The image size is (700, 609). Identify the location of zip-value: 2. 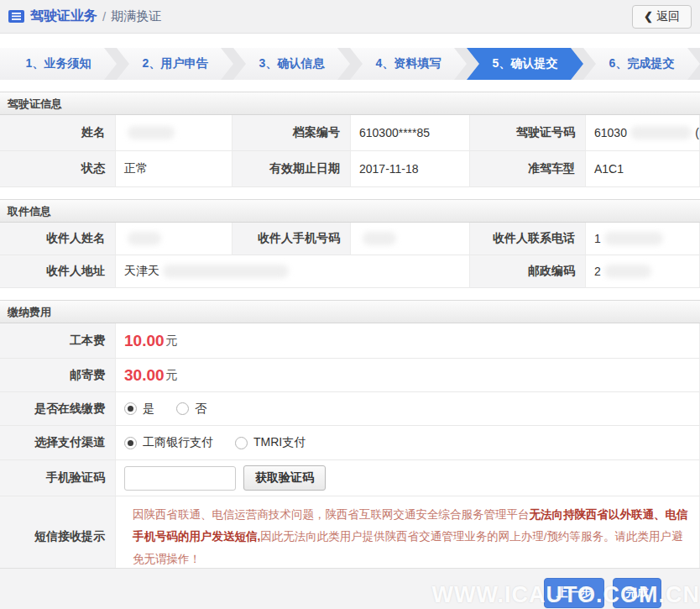
(643, 272).